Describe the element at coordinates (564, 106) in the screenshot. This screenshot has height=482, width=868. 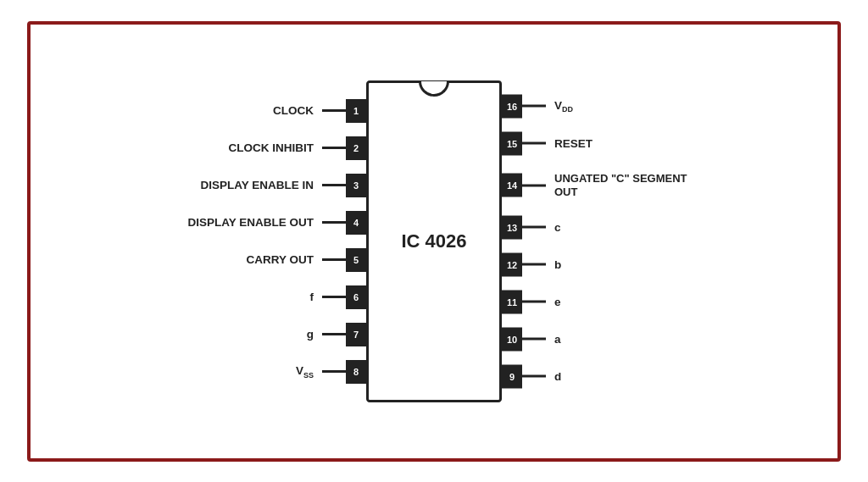
I see `pin-16-label: VDD` at that location.